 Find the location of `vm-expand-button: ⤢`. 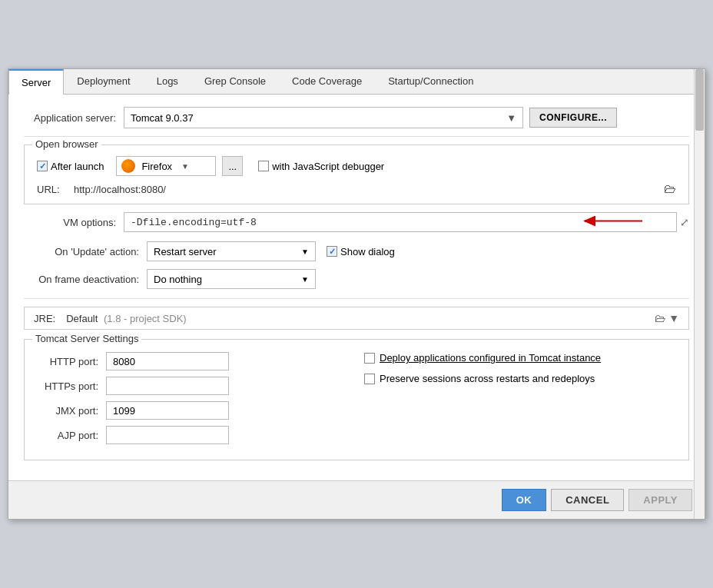

vm-expand-button: ⤢ is located at coordinates (685, 222).